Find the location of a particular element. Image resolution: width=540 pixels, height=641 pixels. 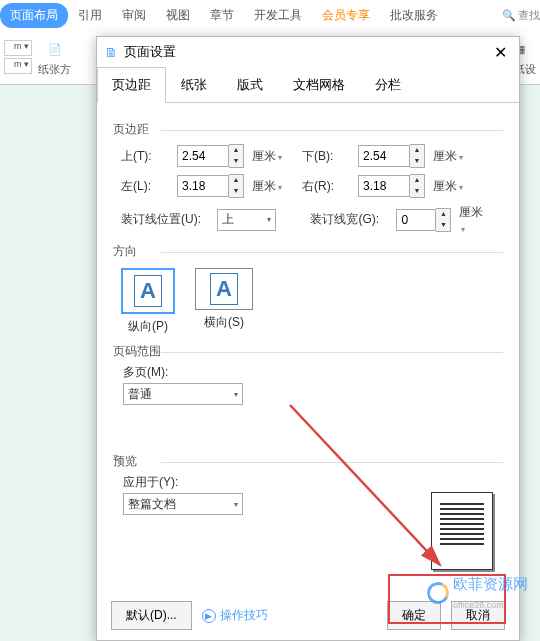

orientation-portrait-label: 纵向(P) is located at coordinates (148, 326).